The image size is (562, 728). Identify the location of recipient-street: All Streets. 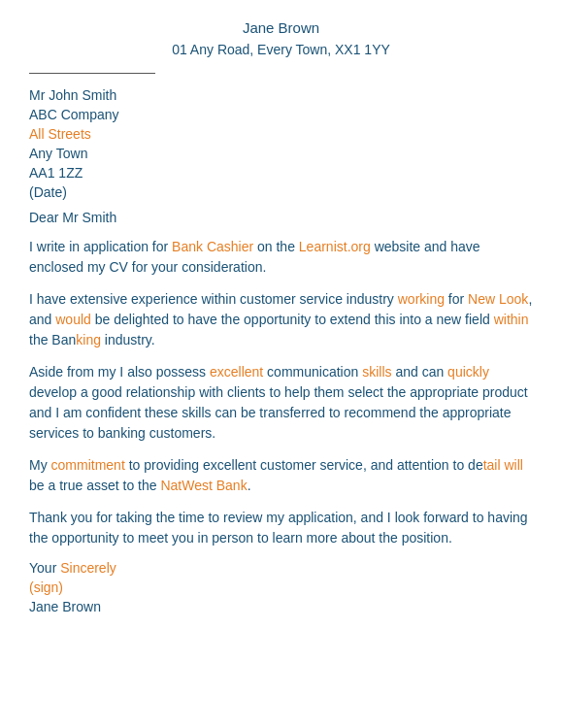
(281, 134).